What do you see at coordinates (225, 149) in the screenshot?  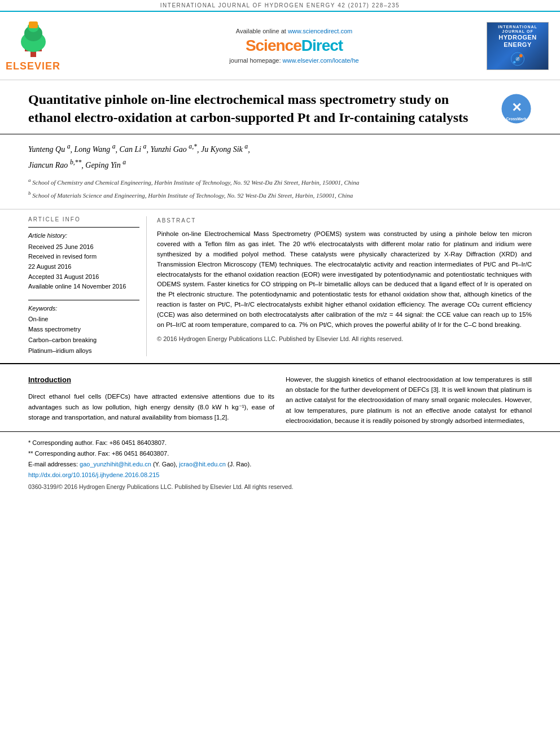 I see `author-5: Ju Kyong Sik a` at bounding box center [225, 149].